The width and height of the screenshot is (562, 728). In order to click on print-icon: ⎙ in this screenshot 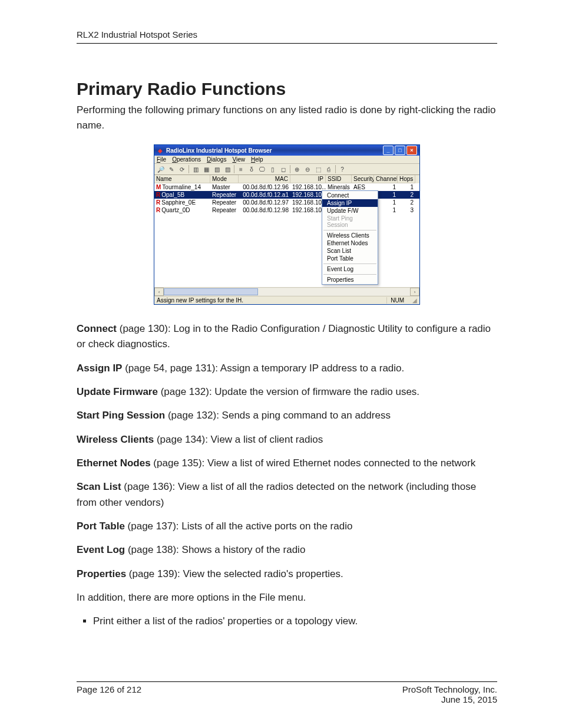, I will do `click(329, 169)`.